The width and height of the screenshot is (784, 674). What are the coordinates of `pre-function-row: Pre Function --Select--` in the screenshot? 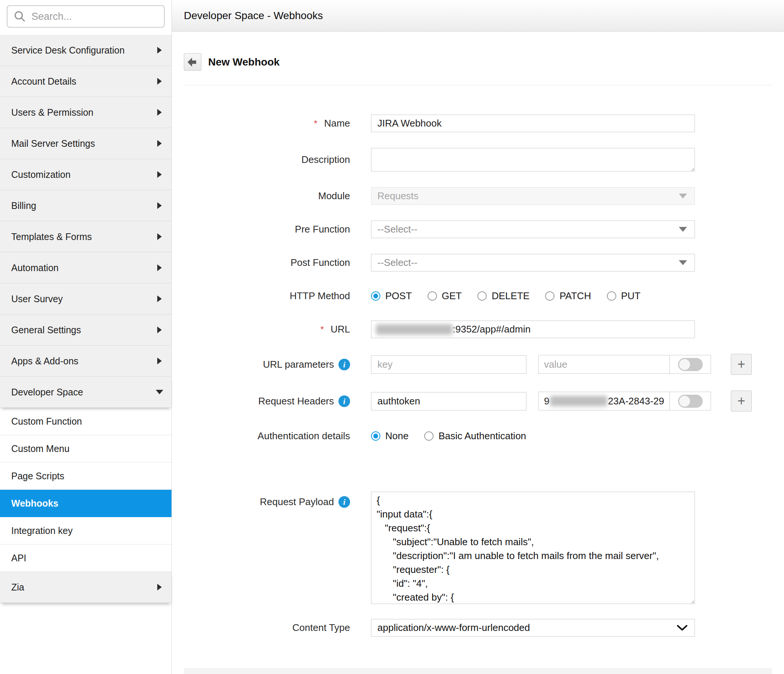 It's located at (478, 229).